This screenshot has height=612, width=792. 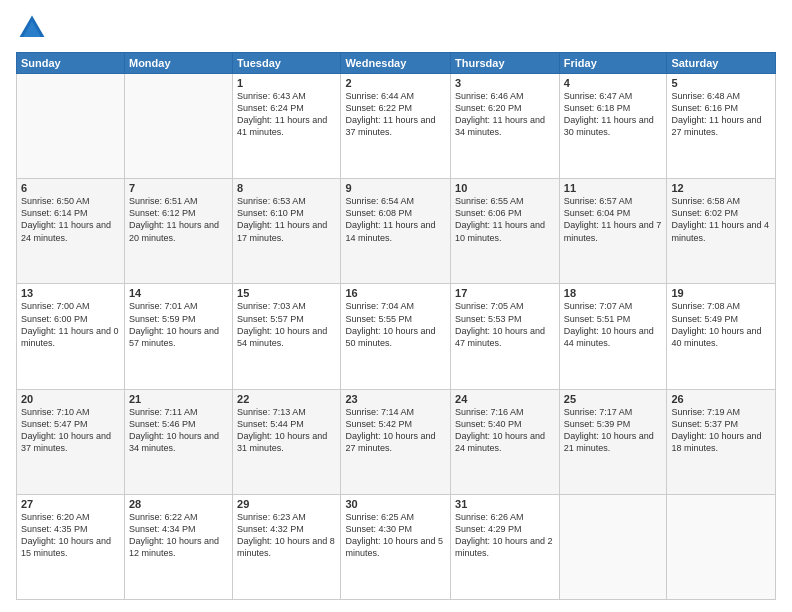 I want to click on calendar-cell: 29Sunrise: 6:23 AM Sunset: 4:32 PM Dayli…, so click(x=287, y=546).